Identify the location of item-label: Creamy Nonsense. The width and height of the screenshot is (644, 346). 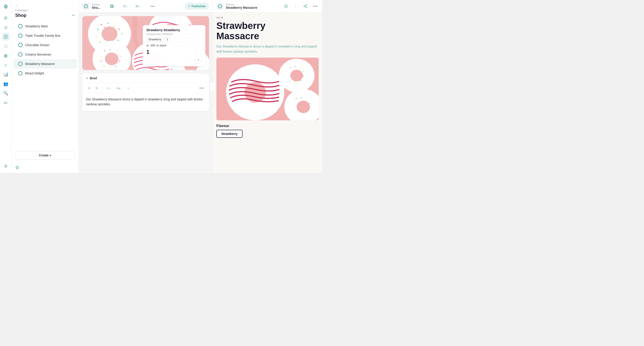
(38, 55).